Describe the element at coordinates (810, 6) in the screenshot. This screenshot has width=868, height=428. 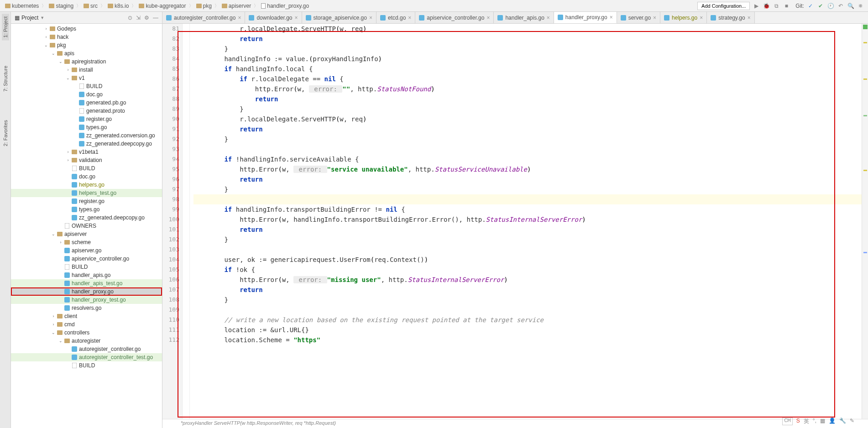
I see `vcs-update-icon: ✓` at that location.